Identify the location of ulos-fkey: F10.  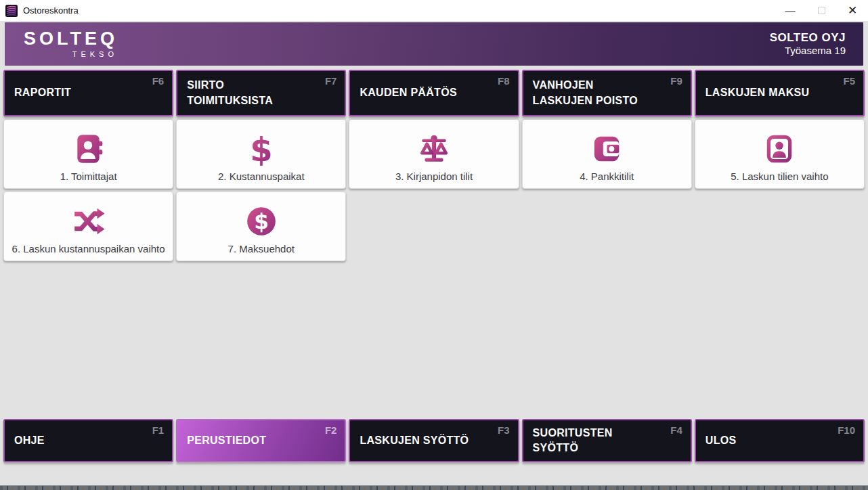
(846, 430).